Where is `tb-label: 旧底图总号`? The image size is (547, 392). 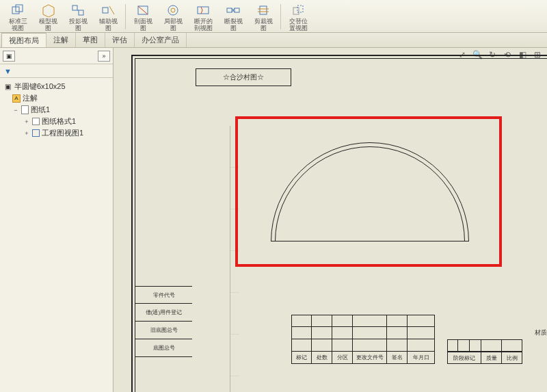 tb-label: 旧底图总号 is located at coordinates (164, 330).